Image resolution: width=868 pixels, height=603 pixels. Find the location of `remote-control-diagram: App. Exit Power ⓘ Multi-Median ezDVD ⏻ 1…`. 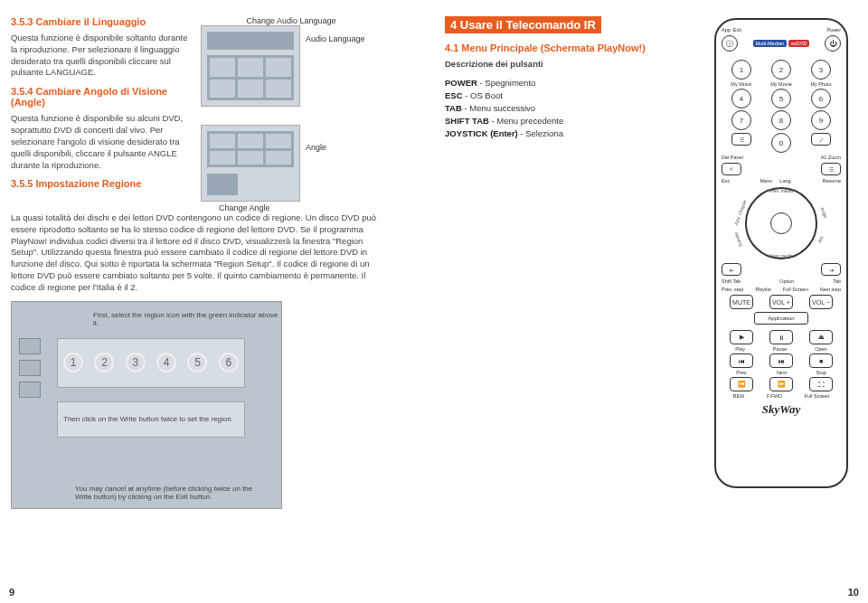

remote-control-diagram: App. Exit Power ⓘ Multi-Median ezDVD ⏻ 1… is located at coordinates (781, 253).